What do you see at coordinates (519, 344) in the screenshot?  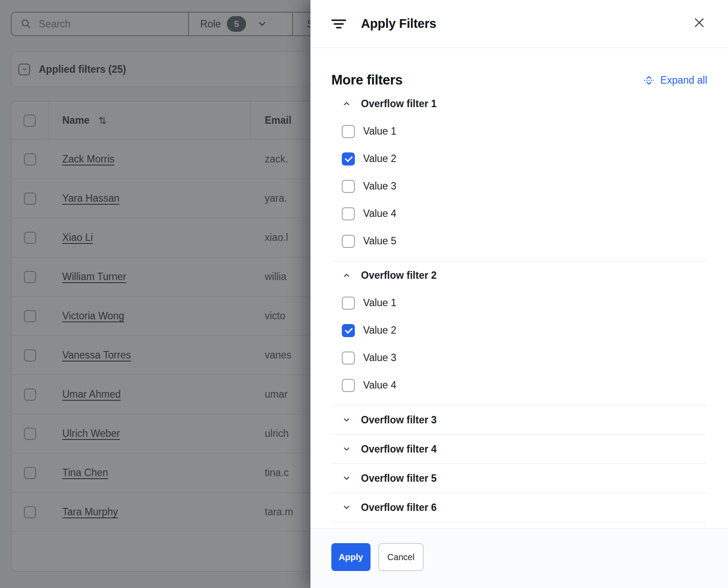 I see `filter-section-body: Value 1 Value 2 Value 3 Value 4` at bounding box center [519, 344].